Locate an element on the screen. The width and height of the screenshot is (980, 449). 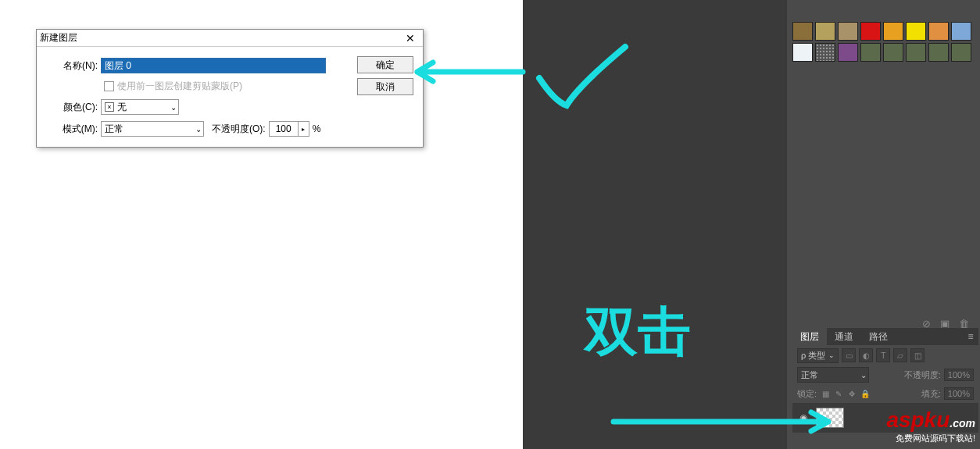
filter-adjust-icon: ◐ is located at coordinates (866, 355).